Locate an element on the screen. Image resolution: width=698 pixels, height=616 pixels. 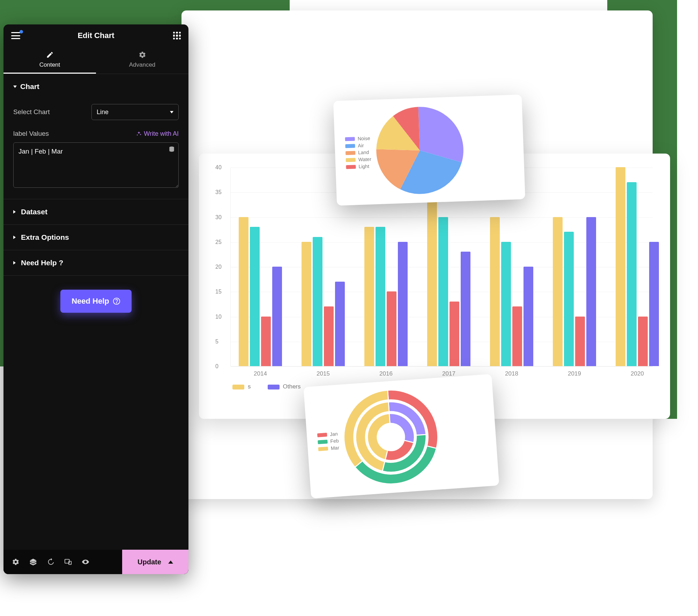
y-tick-label: 40 is located at coordinates (218, 168).